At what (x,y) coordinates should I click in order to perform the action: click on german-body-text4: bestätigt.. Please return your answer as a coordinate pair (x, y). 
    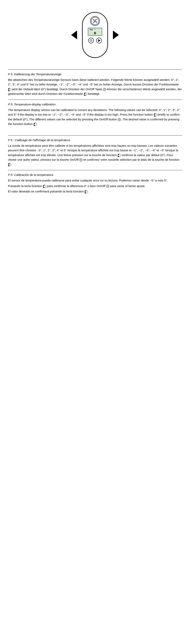
    Looking at the image, I should click on (94, 94).